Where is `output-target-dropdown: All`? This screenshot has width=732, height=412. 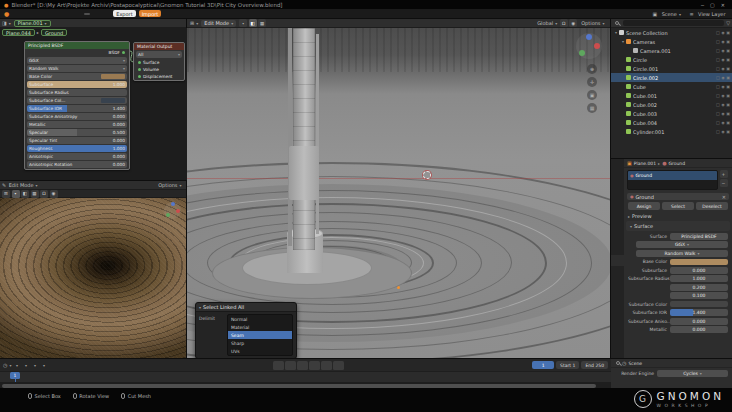
output-target-dropdown: All is located at coordinates (159, 54).